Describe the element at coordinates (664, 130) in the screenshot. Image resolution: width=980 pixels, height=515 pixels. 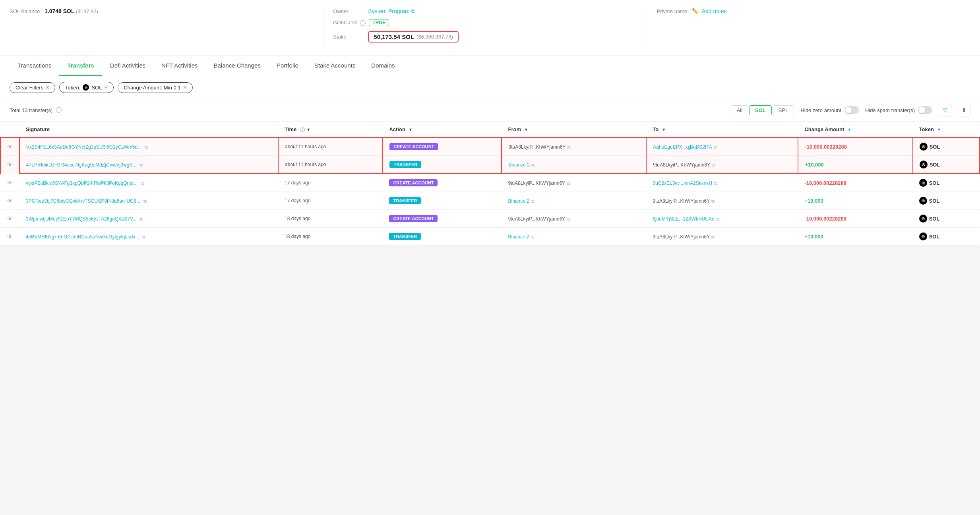
I see `to-filter-icon: ▼` at that location.